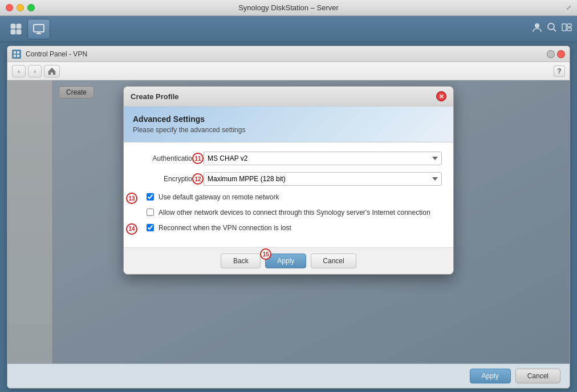 Image resolution: width=577 pixels, height=392 pixels. I want to click on home-button, so click(52, 71).